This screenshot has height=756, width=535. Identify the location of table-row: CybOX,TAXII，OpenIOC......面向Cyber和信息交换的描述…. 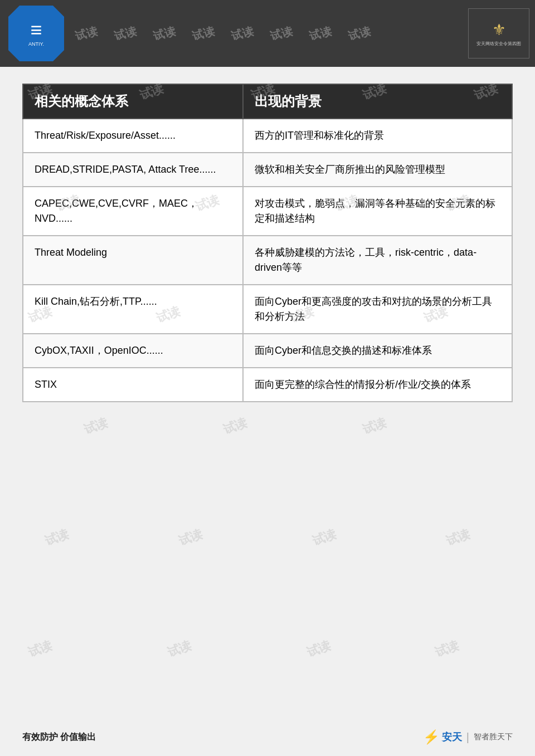
(268, 351).